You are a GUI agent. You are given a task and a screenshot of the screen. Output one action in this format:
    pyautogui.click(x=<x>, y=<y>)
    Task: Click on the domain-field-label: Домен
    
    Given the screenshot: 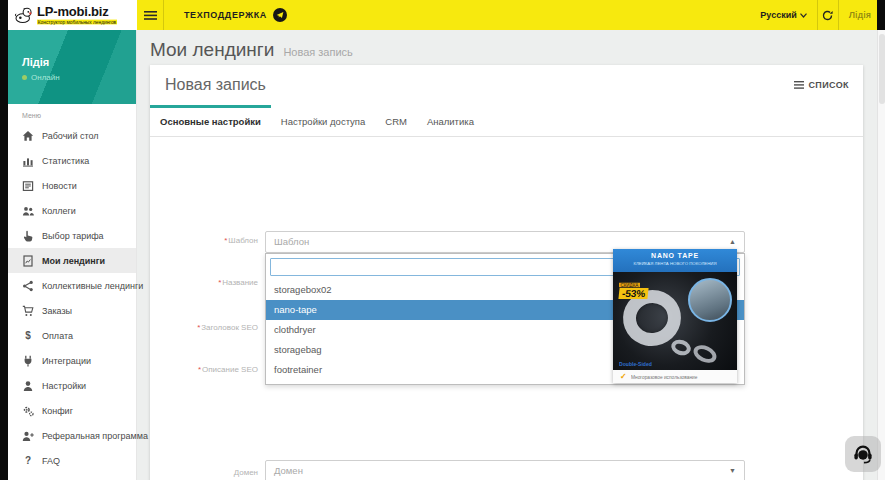 What is the action you would take?
    pyautogui.click(x=204, y=472)
    